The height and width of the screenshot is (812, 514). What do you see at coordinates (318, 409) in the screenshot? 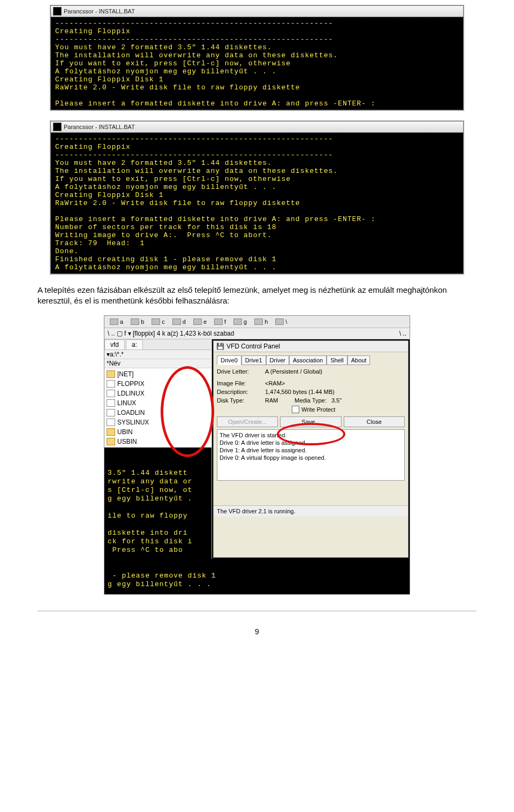
I see `write-protect-label: Write Protect` at bounding box center [318, 409].